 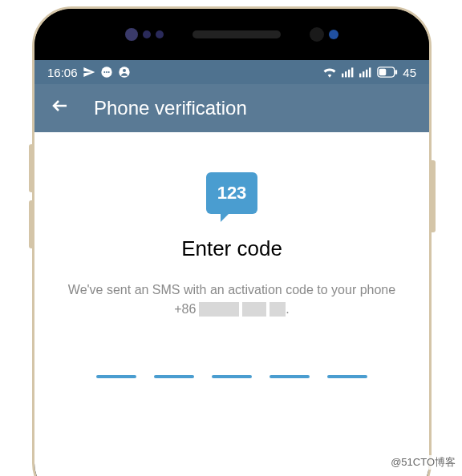 What do you see at coordinates (237, 34) in the screenshot?
I see `speaker-grille` at bounding box center [237, 34].